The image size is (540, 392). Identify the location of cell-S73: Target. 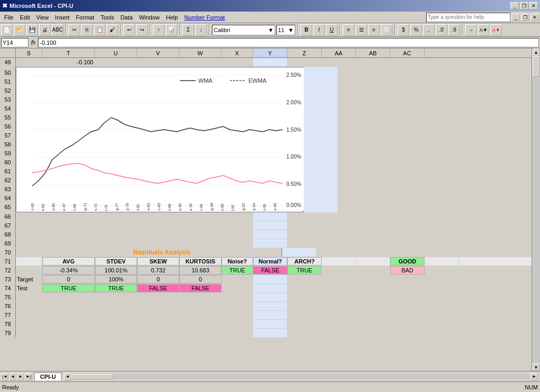
(29, 279).